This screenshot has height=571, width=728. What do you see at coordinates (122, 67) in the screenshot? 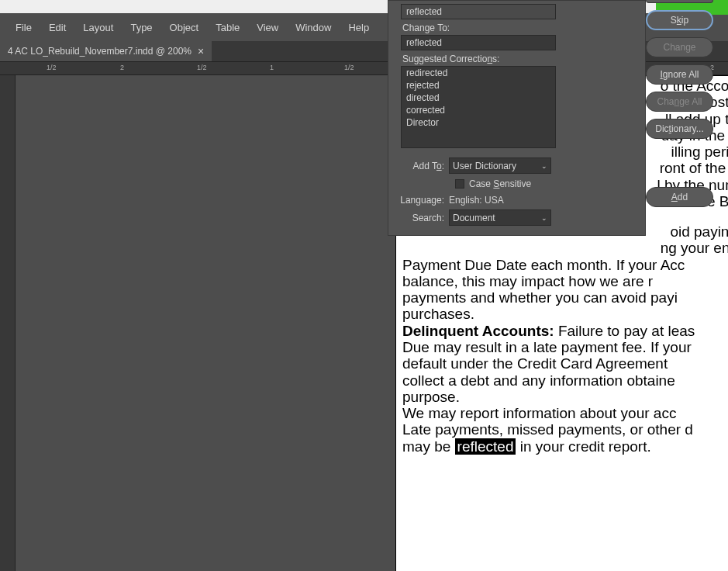
I see `ruler-tick: 2` at bounding box center [122, 67].